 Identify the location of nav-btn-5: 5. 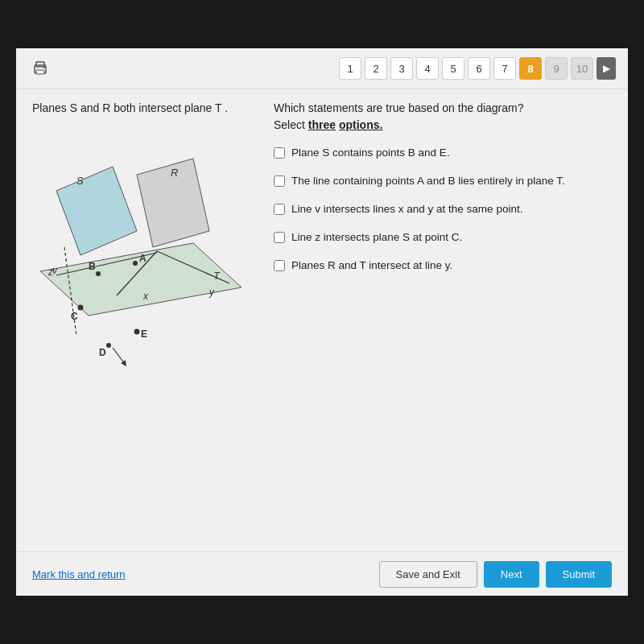
(453, 68).